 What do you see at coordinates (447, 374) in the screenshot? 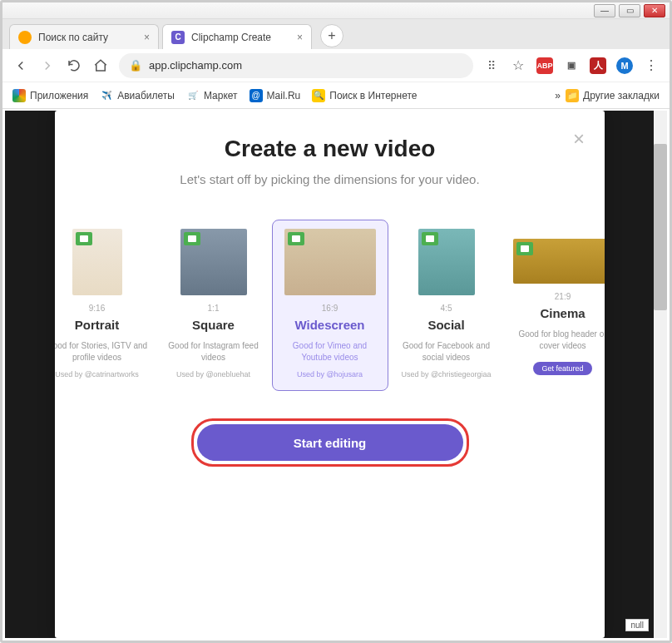
I see `dimension-credit: Used by @christiegeorgiaa` at bounding box center [447, 374].